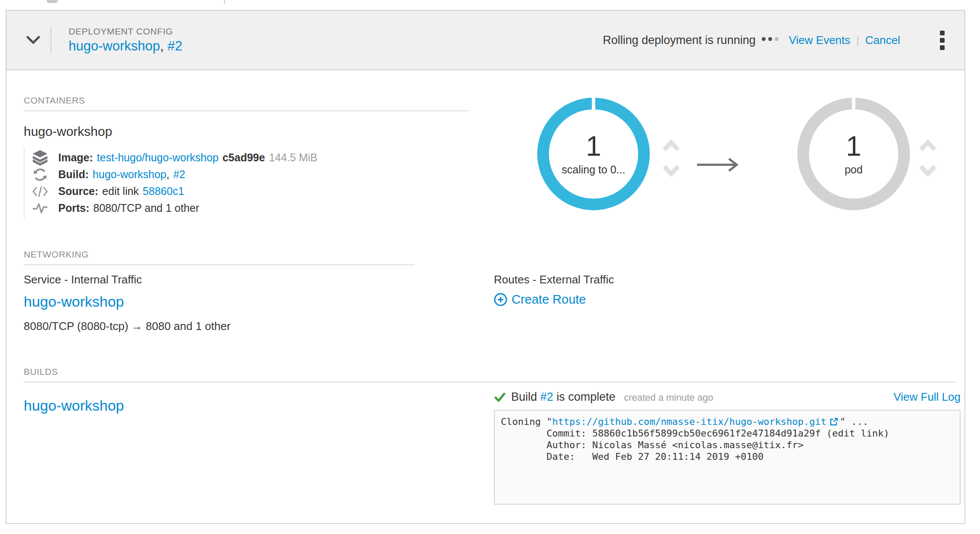  I want to click on log-line-author: Author: Nicolas Massé <nicolas.masse@iti…, so click(727, 445).